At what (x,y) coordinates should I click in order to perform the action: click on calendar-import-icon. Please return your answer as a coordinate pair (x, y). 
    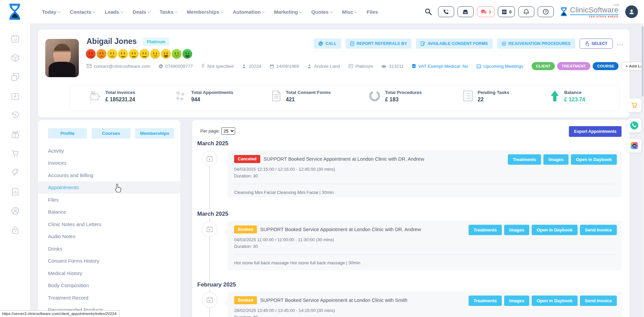
    Looking at the image, I should click on (15, 96).